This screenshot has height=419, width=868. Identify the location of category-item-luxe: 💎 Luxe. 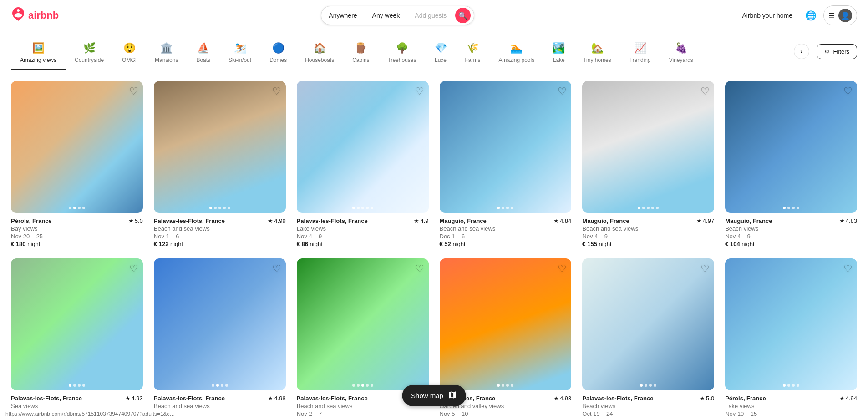
(441, 54).